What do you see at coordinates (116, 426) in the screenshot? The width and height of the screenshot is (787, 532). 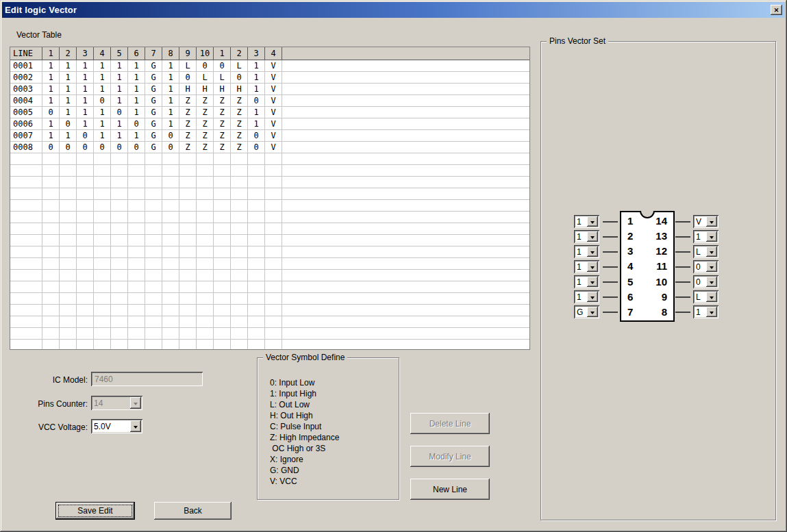 I see `vcc-voltage-select: 5.0V` at bounding box center [116, 426].